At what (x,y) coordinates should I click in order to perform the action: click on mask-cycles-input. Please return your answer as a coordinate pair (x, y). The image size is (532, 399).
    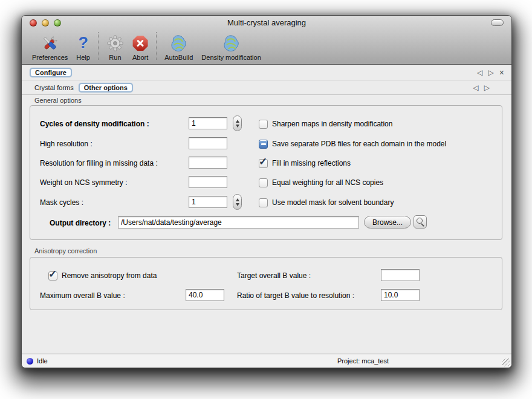
    Looking at the image, I should click on (208, 202).